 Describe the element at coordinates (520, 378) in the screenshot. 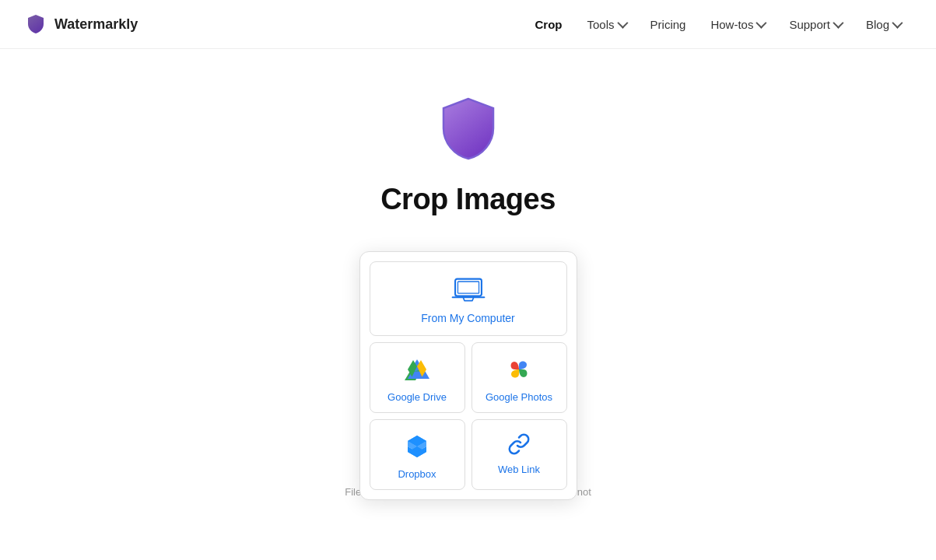

I see `google-photos-button: Google Photos` at that location.